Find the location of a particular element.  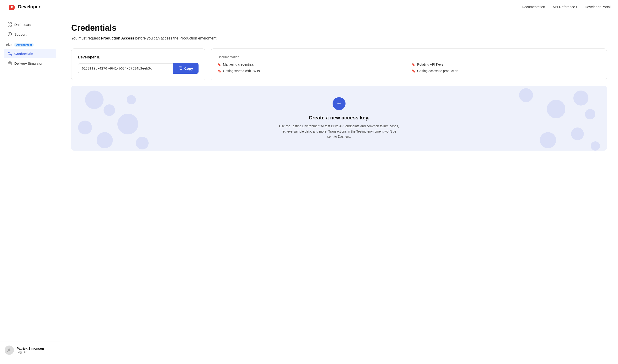

nav-links: Documentation API Reference ▾ Developer … is located at coordinates (566, 7).